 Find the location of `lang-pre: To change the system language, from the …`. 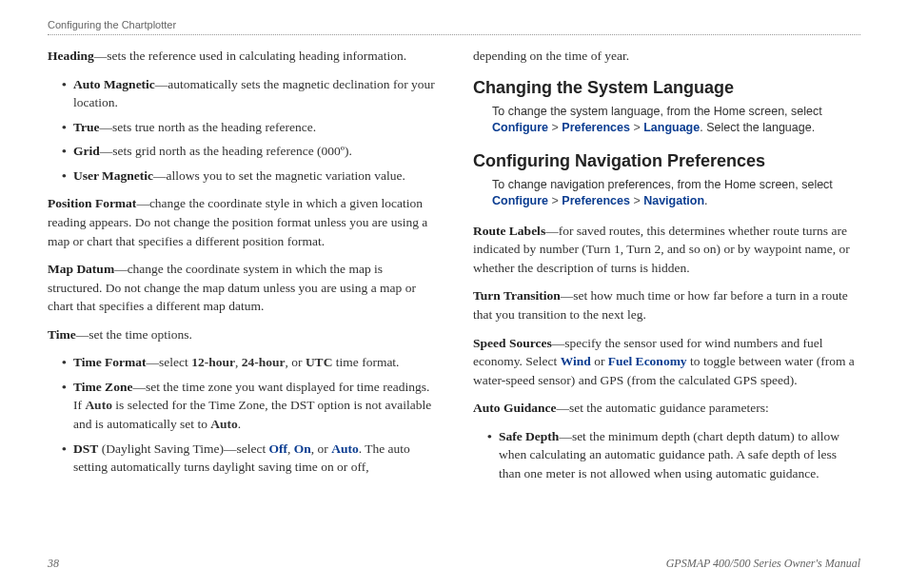

lang-pre: To change the system language, from the … is located at coordinates (657, 111).